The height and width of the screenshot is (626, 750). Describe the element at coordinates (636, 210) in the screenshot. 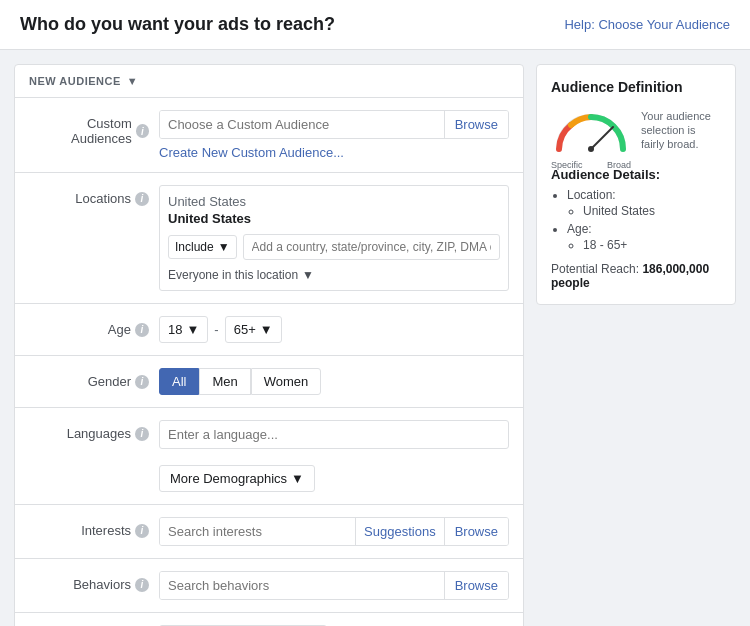

I see `audience-details: Audience Details: Location: United State…` at that location.